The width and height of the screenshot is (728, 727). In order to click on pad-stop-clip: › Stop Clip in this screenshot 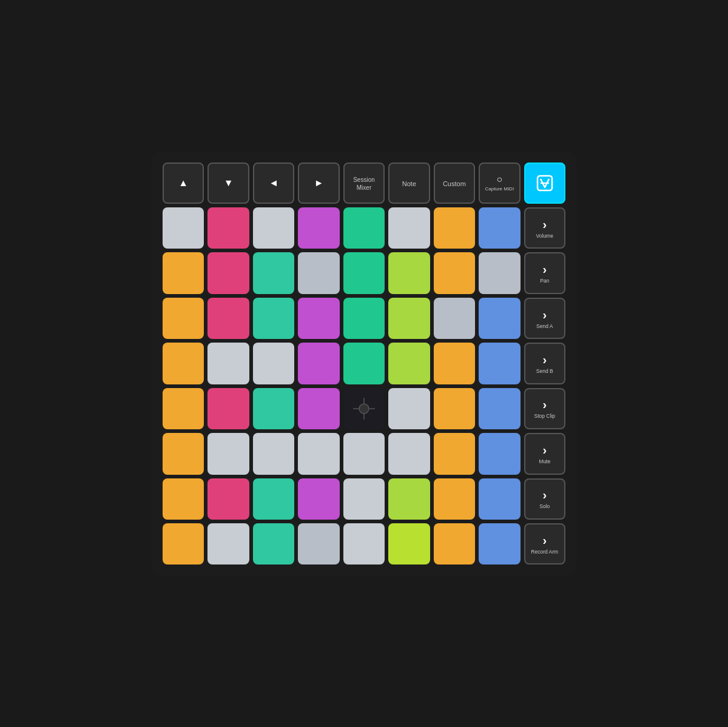, I will do `click(545, 409)`.